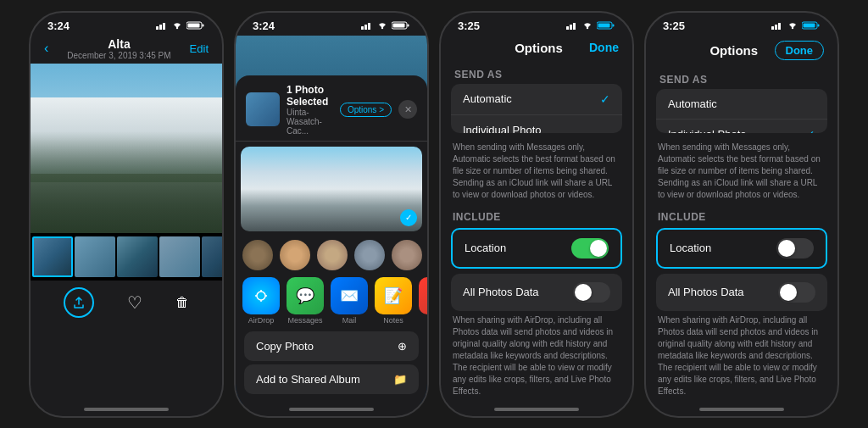 The image size is (868, 428). I want to click on app-messages-item: 💬 Messages, so click(305, 301).